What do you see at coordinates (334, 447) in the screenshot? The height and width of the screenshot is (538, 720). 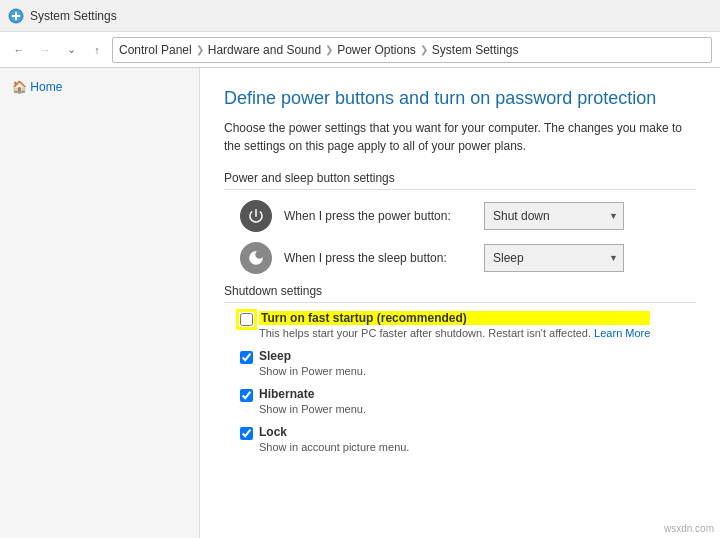 I see `lock-sublabel: Show in account picture menu.` at bounding box center [334, 447].